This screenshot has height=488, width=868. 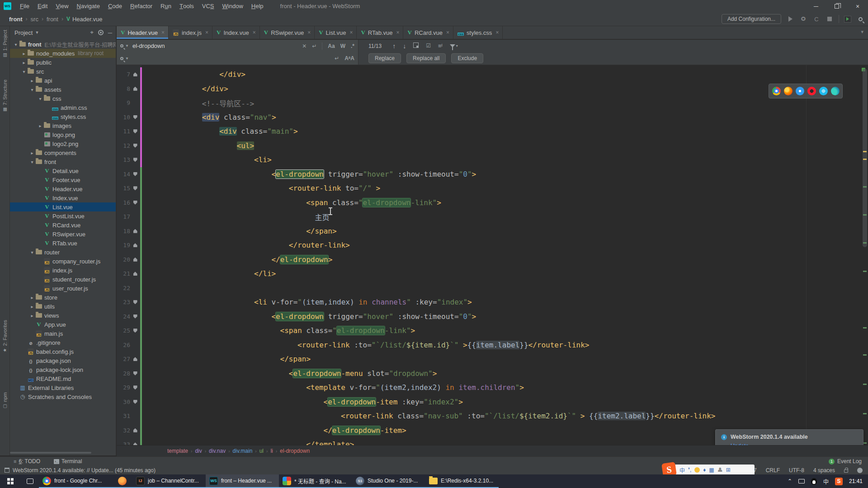 What do you see at coordinates (816, 6) in the screenshot?
I see `minimize-button: ─` at bounding box center [816, 6].